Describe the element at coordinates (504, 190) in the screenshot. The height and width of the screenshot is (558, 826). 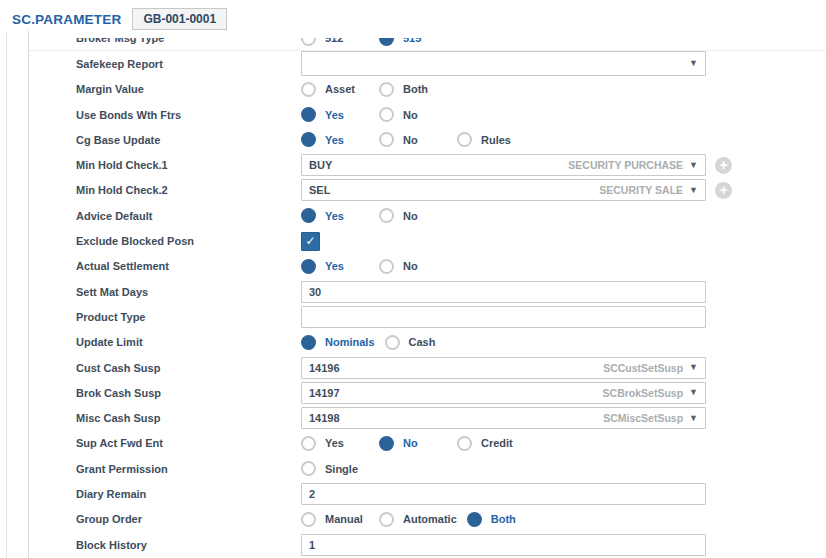
I see `combo-field: SECURITY SALE▼` at that location.